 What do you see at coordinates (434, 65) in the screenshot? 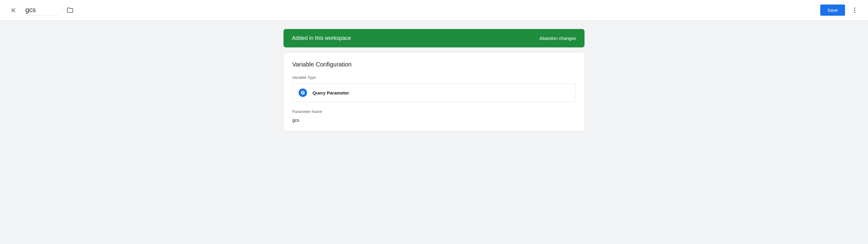
I see `card-title: Variable Configuration` at bounding box center [434, 65].